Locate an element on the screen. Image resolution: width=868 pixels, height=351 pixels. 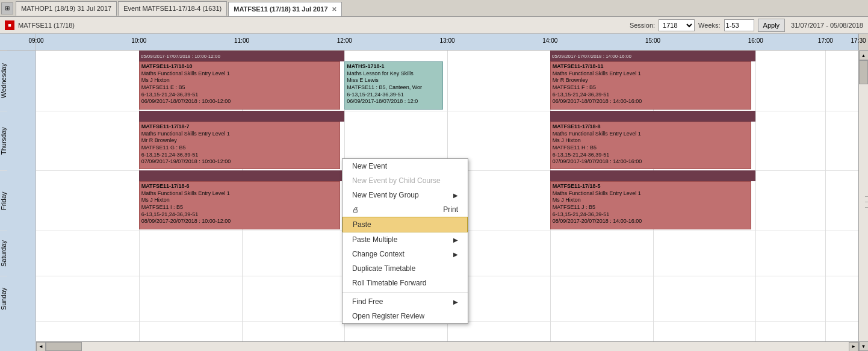
wed-header-bar-1: 05/09/2017-17/07/2018 : 10:00-12:00 is located at coordinates (242, 56).